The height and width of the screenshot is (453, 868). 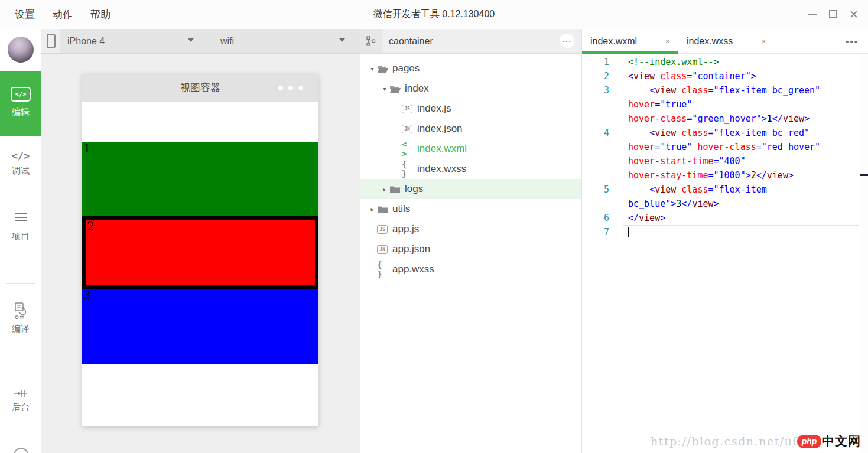 What do you see at coordinates (841, 441) in the screenshot?
I see `php-cn-logo-text: 中文网` at bounding box center [841, 441].